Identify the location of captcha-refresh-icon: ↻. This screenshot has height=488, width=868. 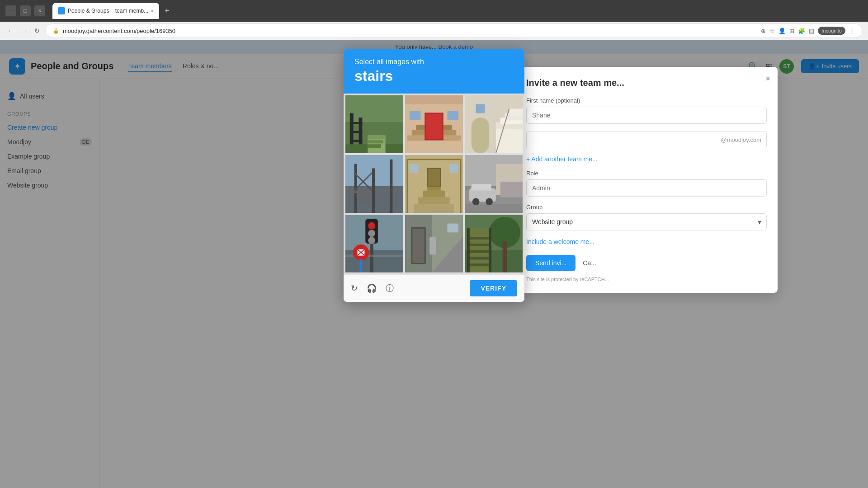
(354, 288).